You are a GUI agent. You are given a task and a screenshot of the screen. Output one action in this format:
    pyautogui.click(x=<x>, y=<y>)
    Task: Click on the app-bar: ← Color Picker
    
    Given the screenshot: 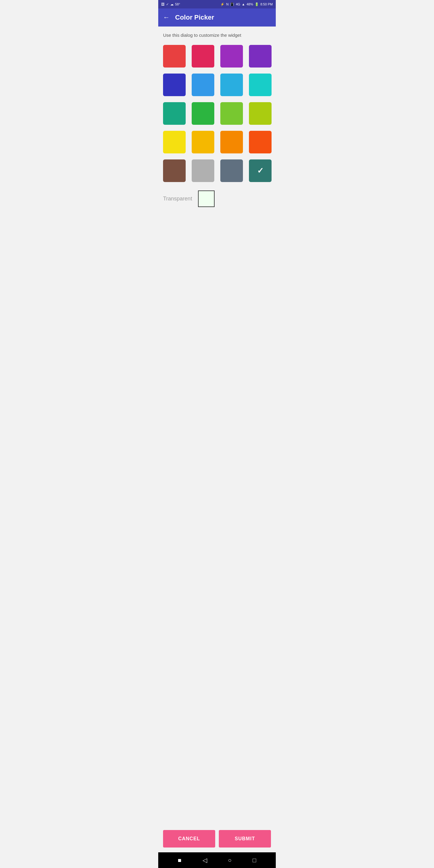 What is the action you would take?
    pyautogui.click(x=217, y=18)
    